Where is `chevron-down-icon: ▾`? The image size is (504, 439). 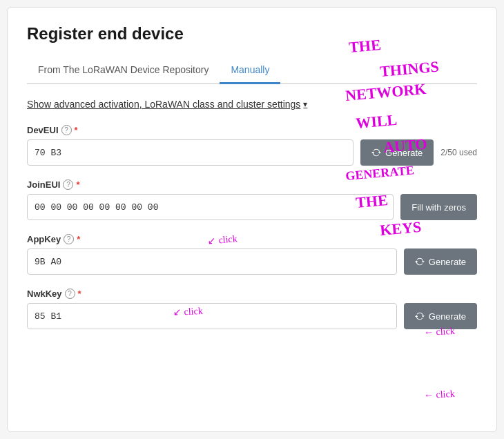 chevron-down-icon: ▾ is located at coordinates (305, 104).